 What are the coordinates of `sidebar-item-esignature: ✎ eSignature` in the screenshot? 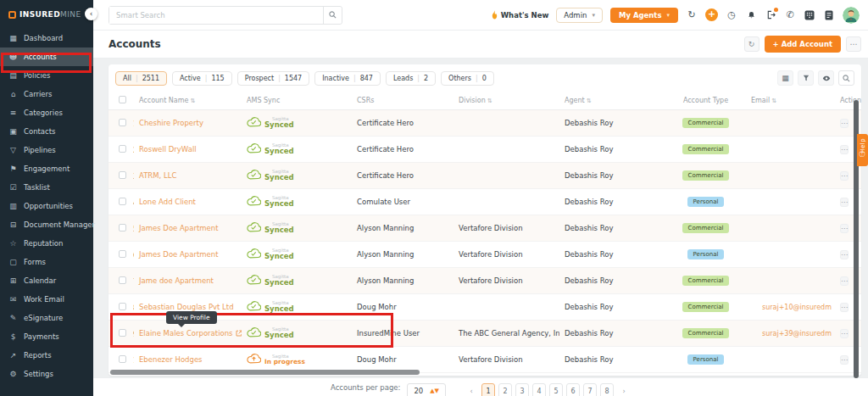 It's located at (47, 318).